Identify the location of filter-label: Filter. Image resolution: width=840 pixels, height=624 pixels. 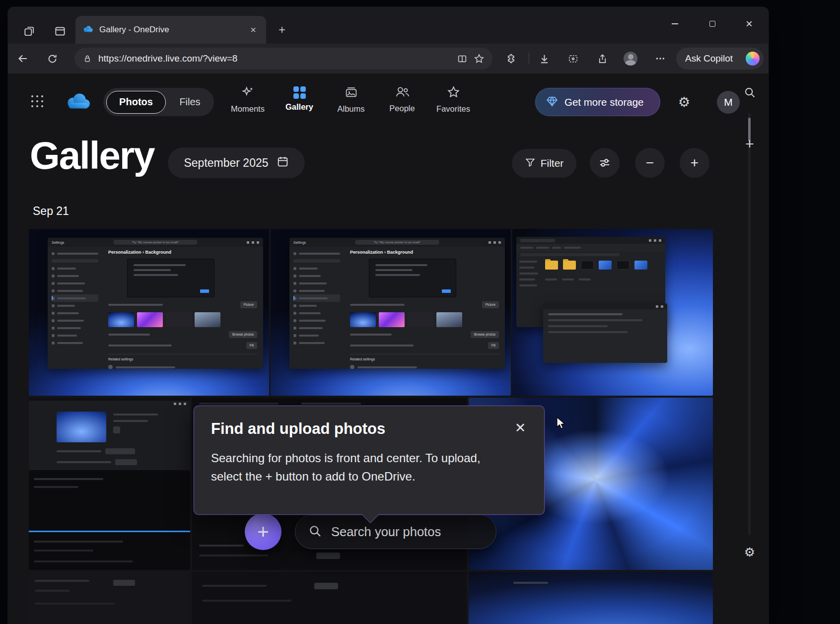
(552, 163).